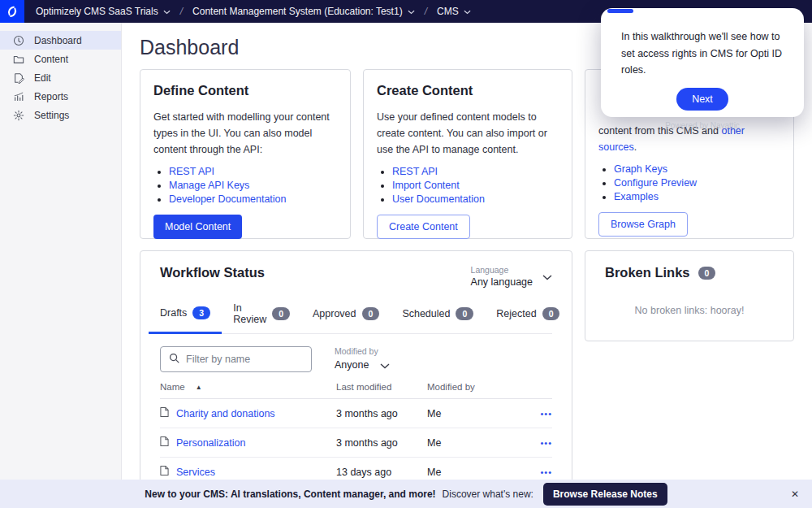 Image resolution: width=812 pixels, height=508 pixels. Describe the element at coordinates (97, 11) in the screenshot. I see `breadcrumb-account-label: Optimizely CMS SaaS Trials` at that location.